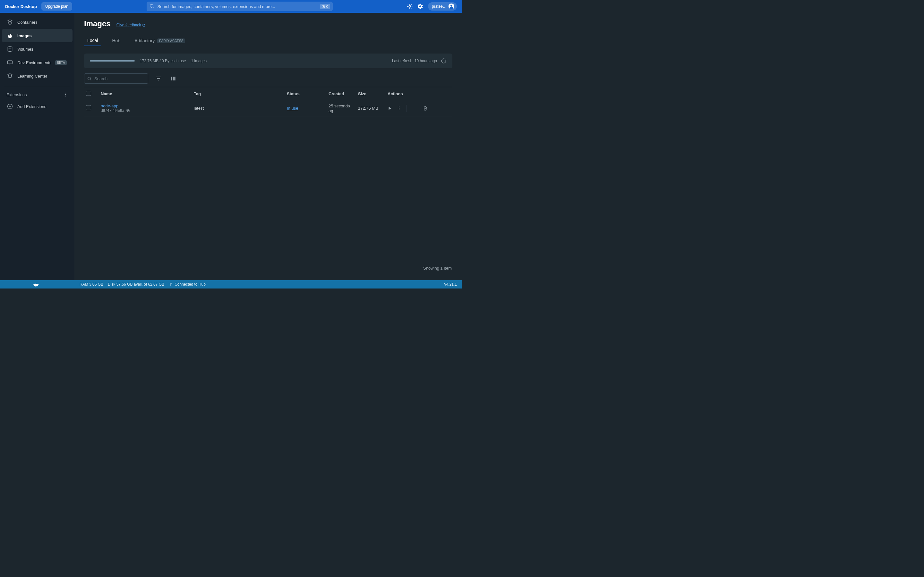 Image resolution: width=924 pixels, height=577 pixels. What do you see at coordinates (25, 49) in the screenshot?
I see `sidebar-item-label: Volumes` at bounding box center [25, 49].